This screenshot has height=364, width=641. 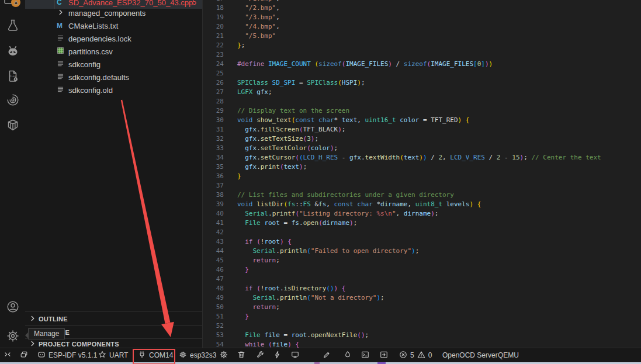 What do you see at coordinates (422, 92) in the screenshot?
I see `code-line-27: 27LGFX gfx;` at bounding box center [422, 92].